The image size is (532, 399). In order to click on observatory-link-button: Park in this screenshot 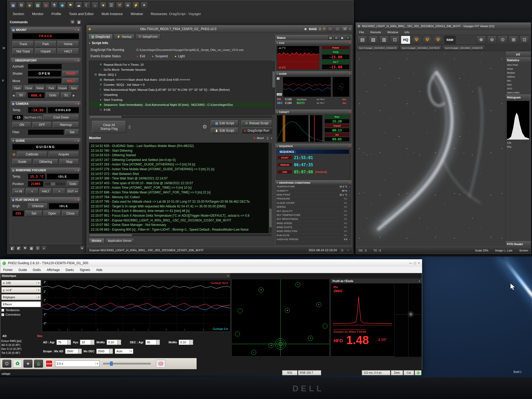, I will do `click(51, 88)`.